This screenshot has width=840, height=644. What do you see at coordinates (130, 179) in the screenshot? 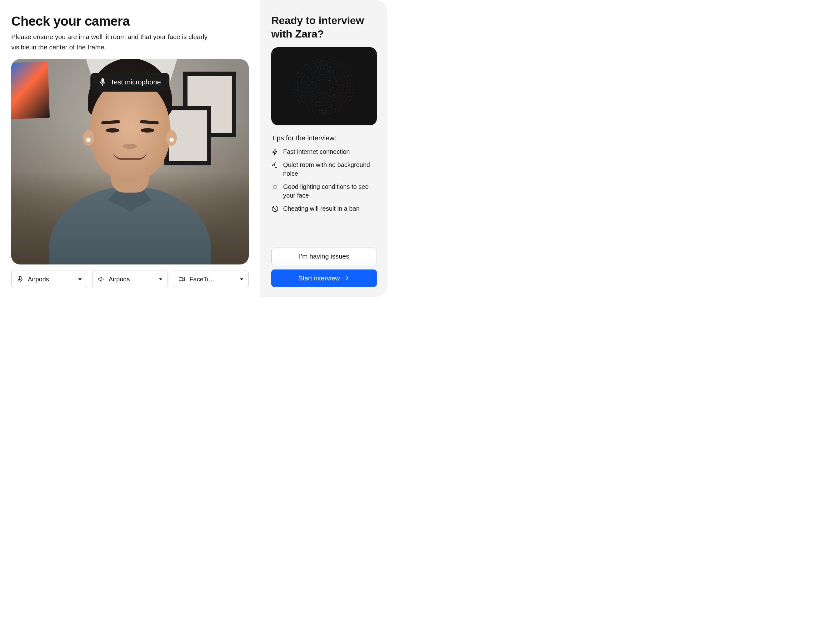
I see `camera-person` at bounding box center [130, 179].